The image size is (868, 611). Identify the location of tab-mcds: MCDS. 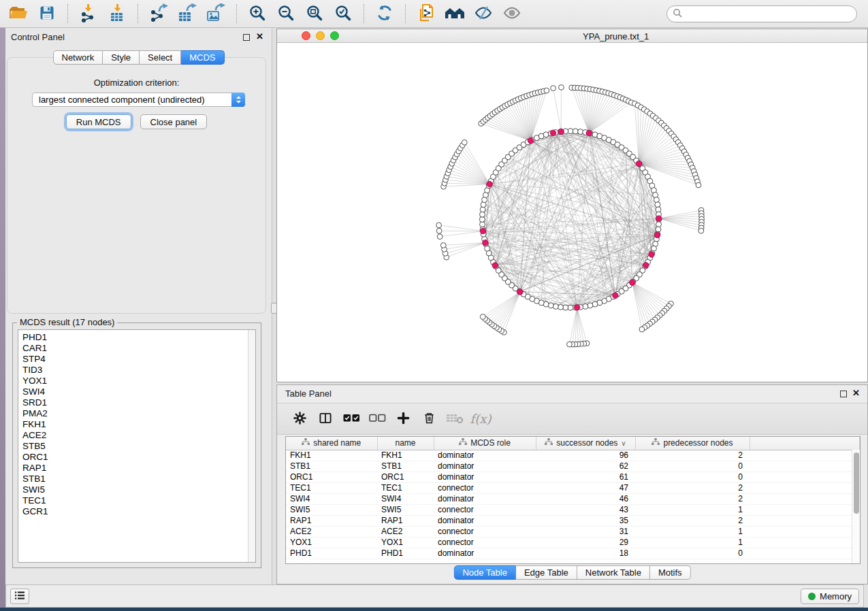
(203, 57).